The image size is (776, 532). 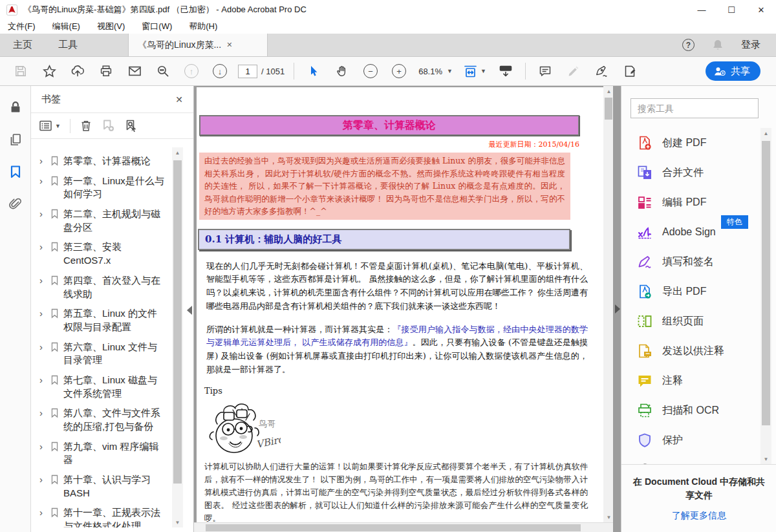 What do you see at coordinates (733, 71) in the screenshot?
I see `share-button: 共享` at bounding box center [733, 71].